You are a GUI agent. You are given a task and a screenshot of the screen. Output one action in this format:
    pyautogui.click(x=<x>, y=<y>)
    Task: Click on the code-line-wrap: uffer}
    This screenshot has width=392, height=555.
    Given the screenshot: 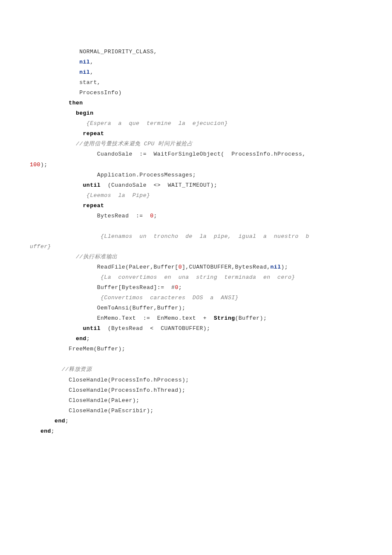 What is the action you would take?
    pyautogui.click(x=196, y=247)
    